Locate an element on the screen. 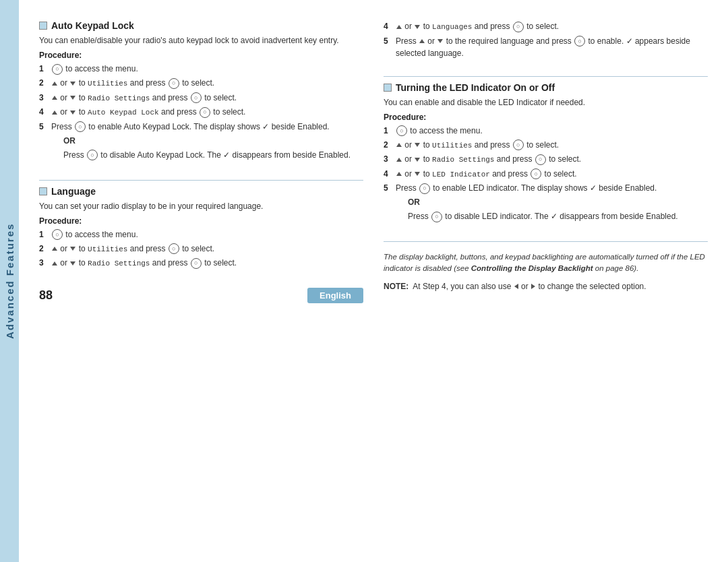  arrow-right-icon is located at coordinates (533, 286).